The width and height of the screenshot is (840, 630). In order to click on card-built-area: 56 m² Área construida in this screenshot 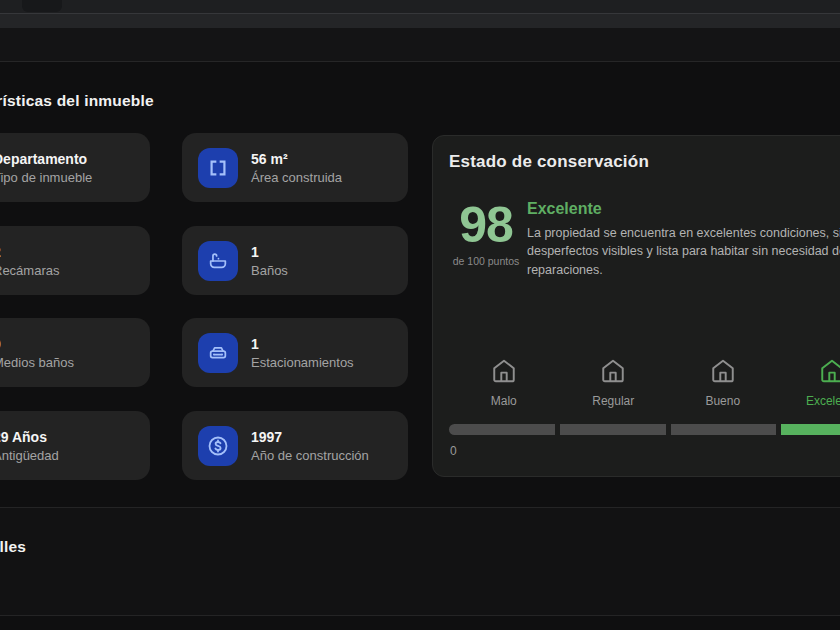, I will do `click(295, 168)`.